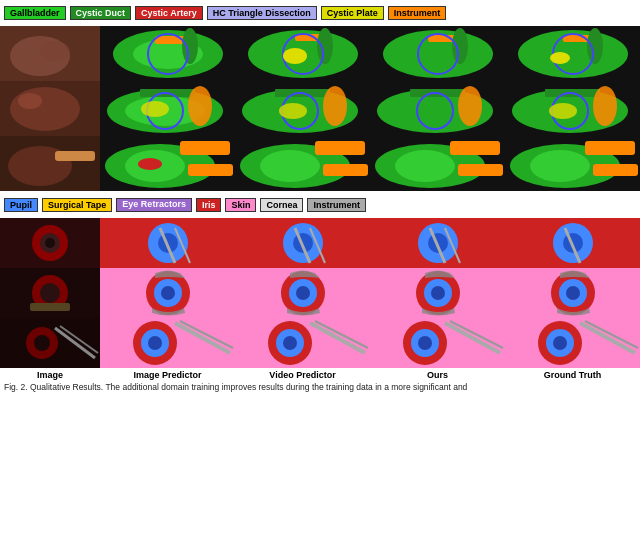 This screenshot has width=640, height=535. What do you see at coordinates (320, 13) in the screenshot?
I see `top-legend: Gallbladder Cystic Duct Cystic Artery HC…` at bounding box center [320, 13].